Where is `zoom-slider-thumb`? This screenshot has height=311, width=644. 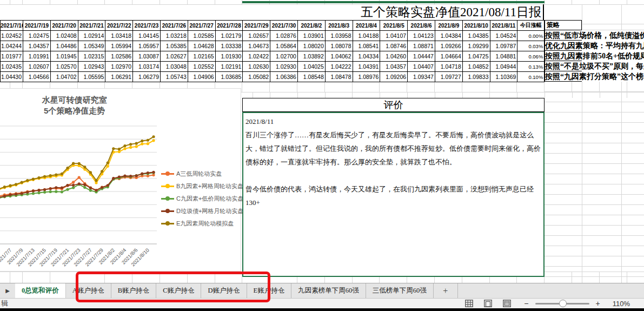
zoom-slider-thumb is located at coordinates (563, 303).